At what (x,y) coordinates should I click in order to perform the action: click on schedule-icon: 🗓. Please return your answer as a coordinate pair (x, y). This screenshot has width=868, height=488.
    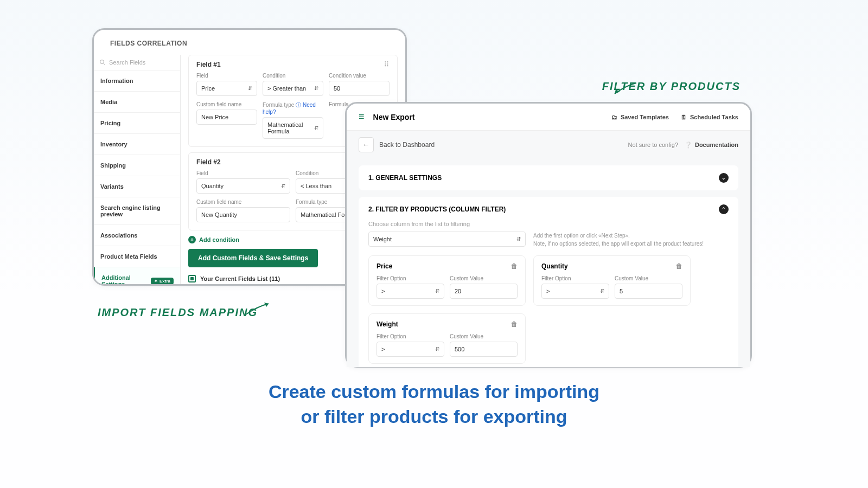
    Looking at the image, I should click on (684, 117).